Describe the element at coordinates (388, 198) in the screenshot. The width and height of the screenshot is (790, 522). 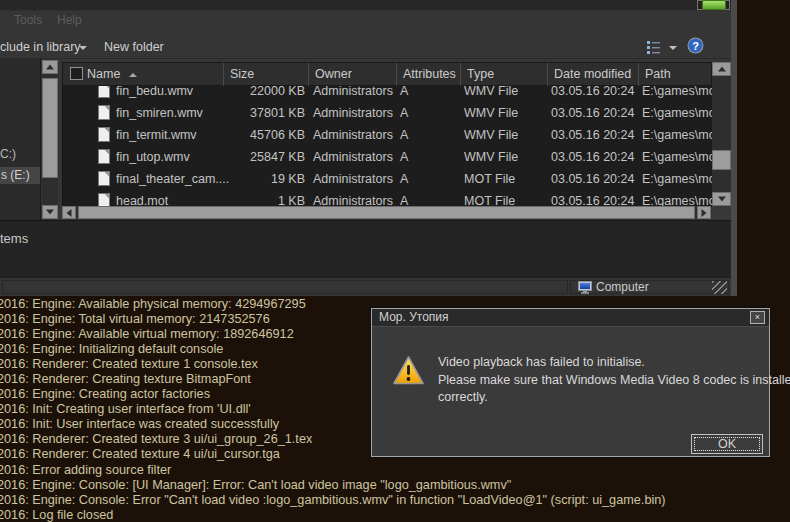
I see `file-row: head.mot1 KBAdministratorsAMOT File03.05…` at that location.